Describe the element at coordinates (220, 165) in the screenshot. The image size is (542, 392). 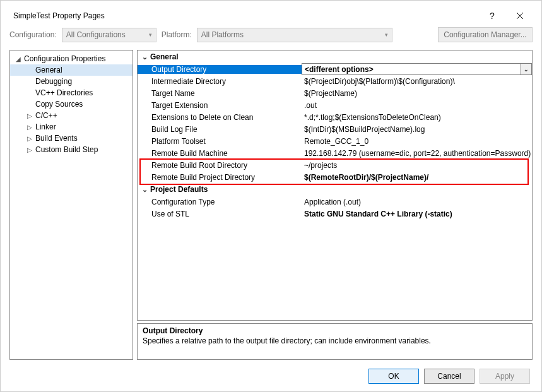
I see `property-name: Remote Build Root Directory` at that location.